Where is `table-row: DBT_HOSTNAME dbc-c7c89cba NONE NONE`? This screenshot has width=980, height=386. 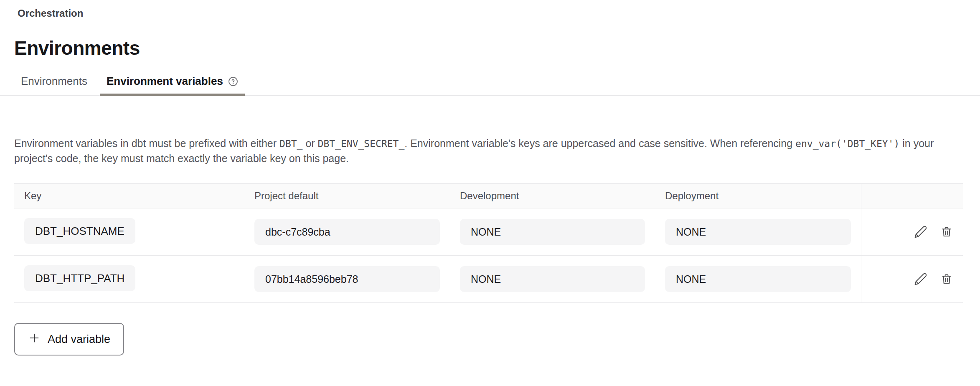 table-row: DBT_HOSTNAME dbc-c7c89cba NONE NONE is located at coordinates (489, 232).